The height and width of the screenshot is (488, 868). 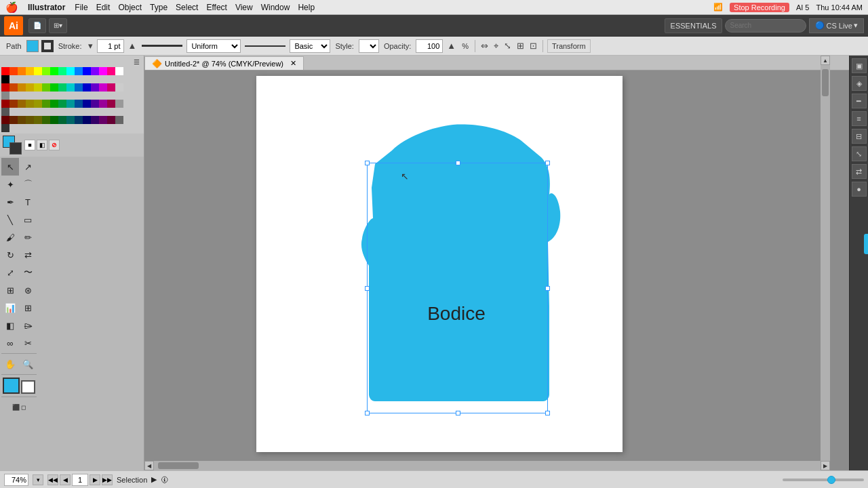 What do you see at coordinates (187, 7) in the screenshot?
I see `menu-select: Select` at bounding box center [187, 7].